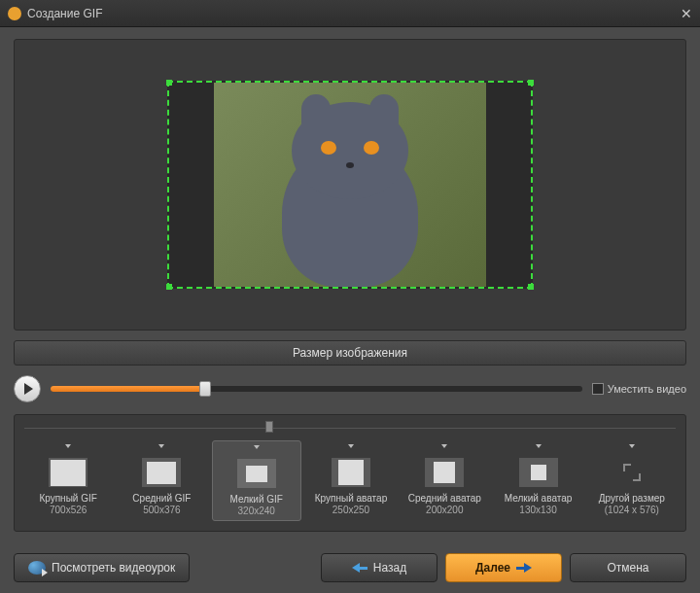 The width and height of the screenshot is (700, 593). What do you see at coordinates (161, 509) in the screenshot?
I see `preset-sublabel: 500x376` at bounding box center [161, 509].